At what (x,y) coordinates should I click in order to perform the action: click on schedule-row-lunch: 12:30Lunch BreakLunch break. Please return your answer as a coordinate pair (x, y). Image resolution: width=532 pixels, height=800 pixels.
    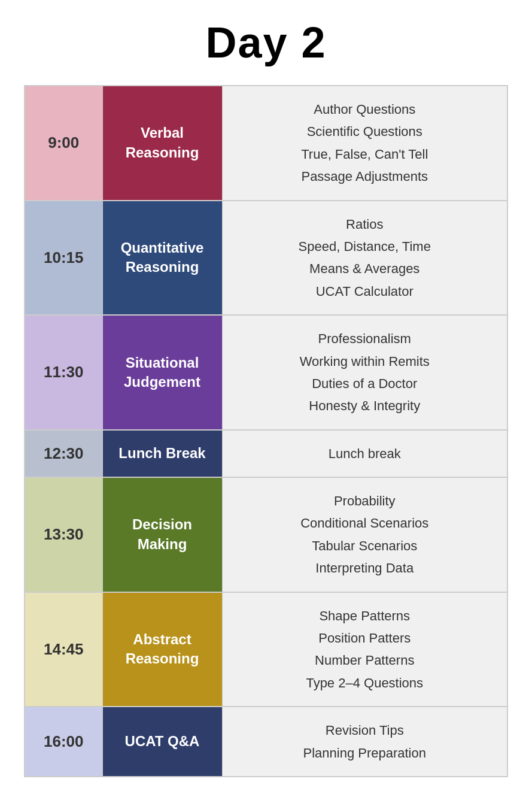
    Looking at the image, I should click on (266, 454).